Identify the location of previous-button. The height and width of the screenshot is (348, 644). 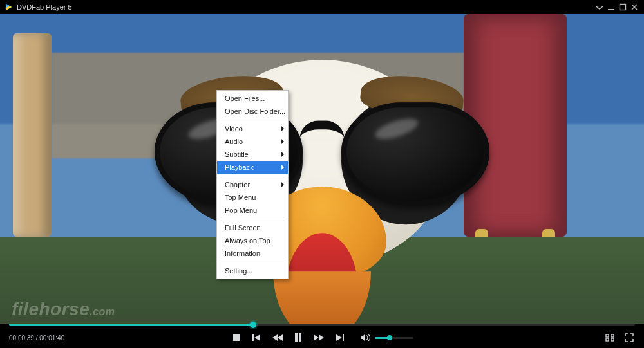
(257, 338).